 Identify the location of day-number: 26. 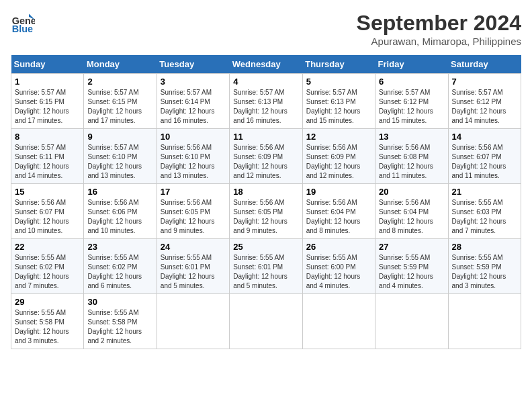
(339, 247).